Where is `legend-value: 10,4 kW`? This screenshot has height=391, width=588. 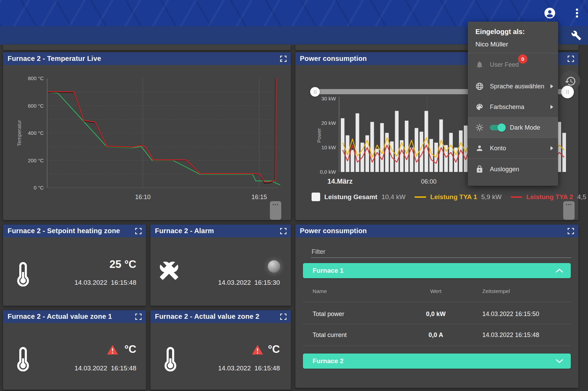
legend-value: 10,4 kW is located at coordinates (393, 197).